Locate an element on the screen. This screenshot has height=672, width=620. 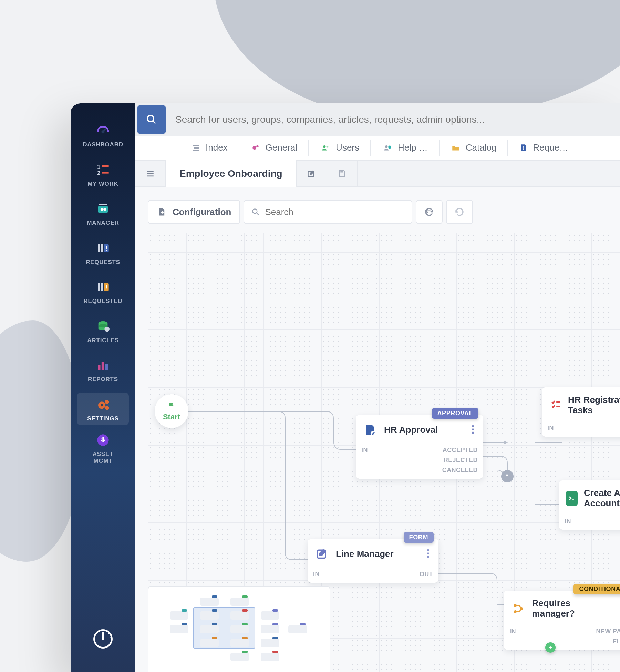
sidebar-item-settings: SETTINGS is located at coordinates (103, 409).